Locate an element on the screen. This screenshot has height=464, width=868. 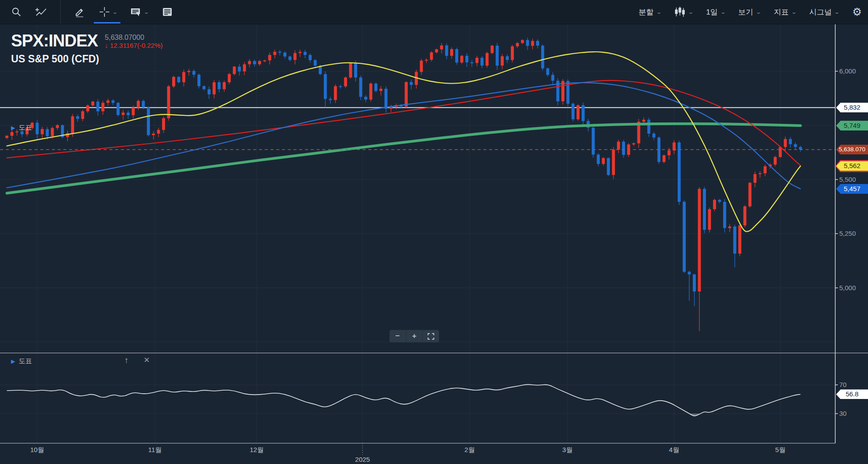
search-icon is located at coordinates (16, 12).